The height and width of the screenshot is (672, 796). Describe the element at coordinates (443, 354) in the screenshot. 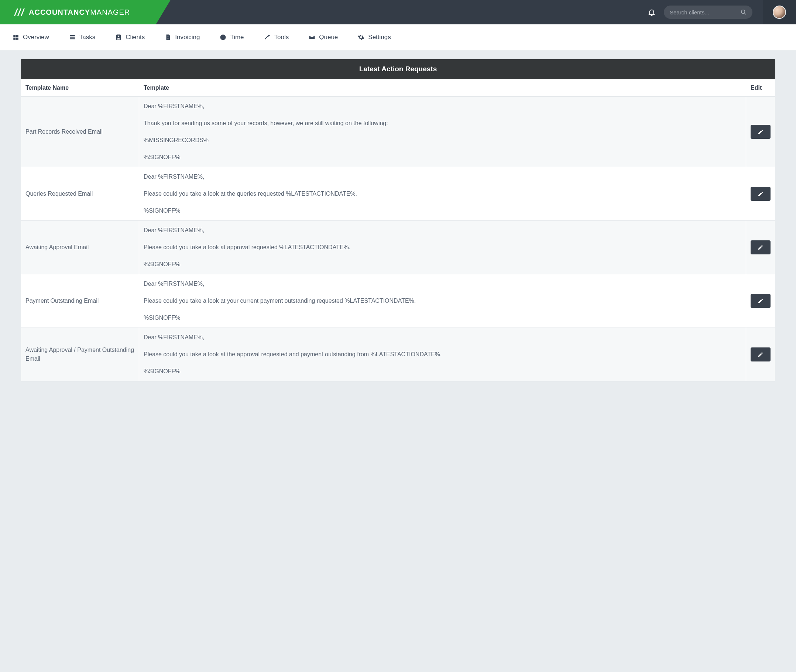

I see `template-paragraph: Please could you take a look at the appr…` at that location.